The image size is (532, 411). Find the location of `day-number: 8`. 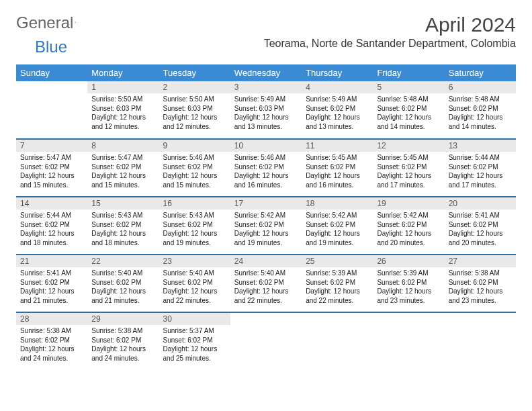

day-number: 8 is located at coordinates (123, 146).